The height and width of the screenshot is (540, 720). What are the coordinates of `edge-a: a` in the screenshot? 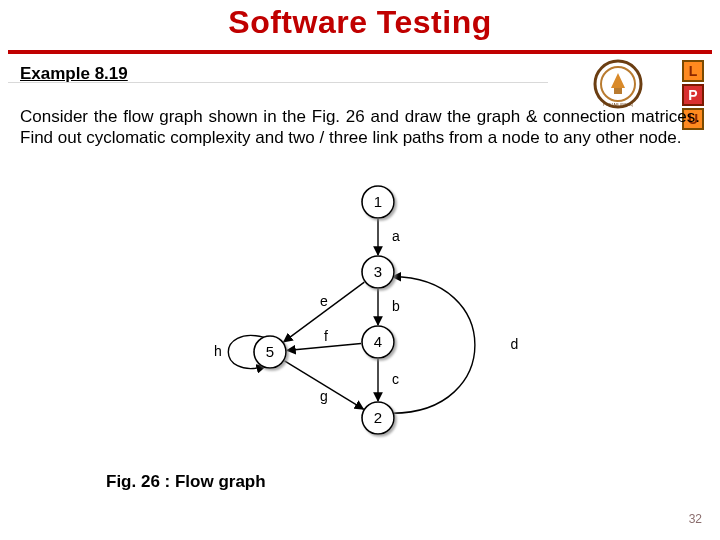 It's located at (389, 237).